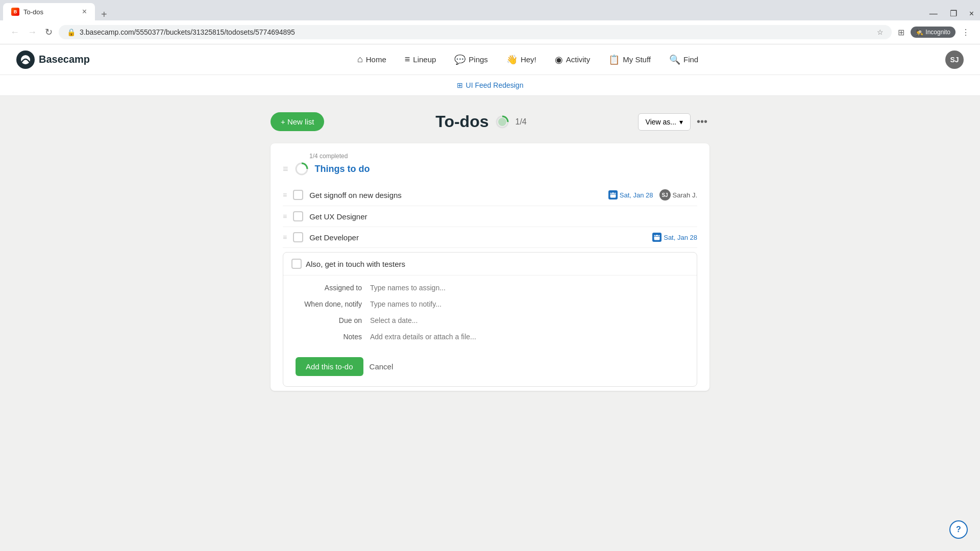  I want to click on notes-row: Notes, so click(490, 337).